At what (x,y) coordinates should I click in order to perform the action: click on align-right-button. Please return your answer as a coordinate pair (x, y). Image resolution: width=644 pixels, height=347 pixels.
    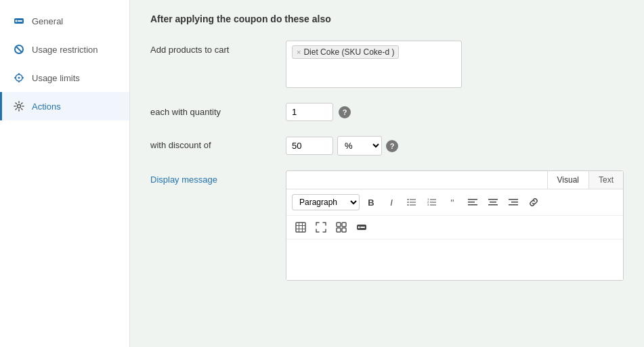
    Looking at the image, I should click on (513, 202).